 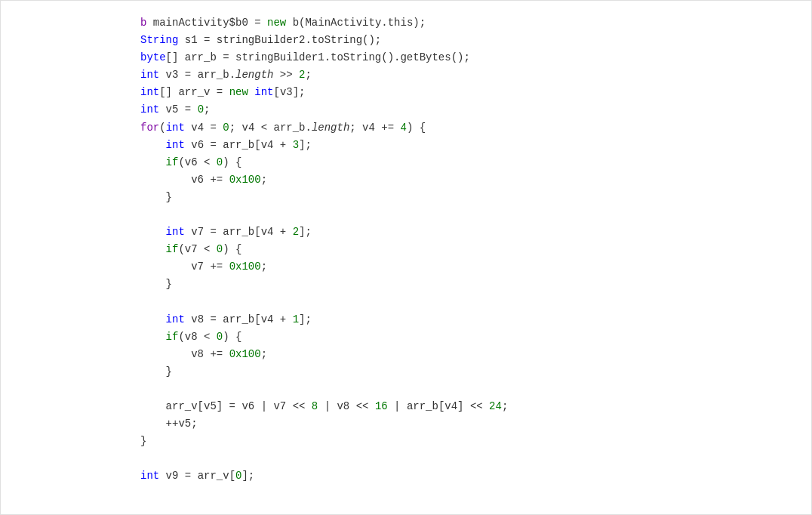 I want to click on code-line: int v5 = 0;, so click(x=468, y=110).